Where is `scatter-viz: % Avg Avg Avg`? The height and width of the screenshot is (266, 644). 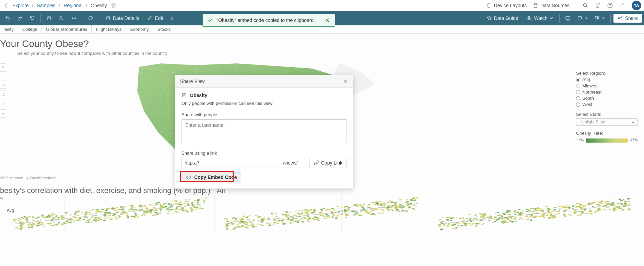
scatter-viz: % Avg Avg Avg is located at coordinates (322, 214).